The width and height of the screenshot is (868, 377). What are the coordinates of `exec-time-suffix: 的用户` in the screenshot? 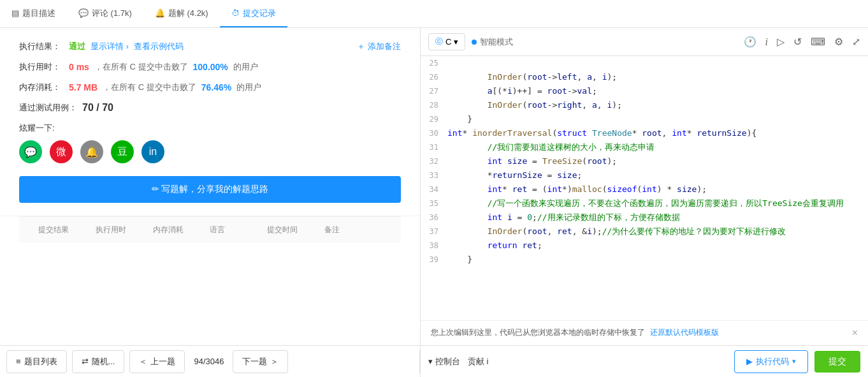 It's located at (246, 67).